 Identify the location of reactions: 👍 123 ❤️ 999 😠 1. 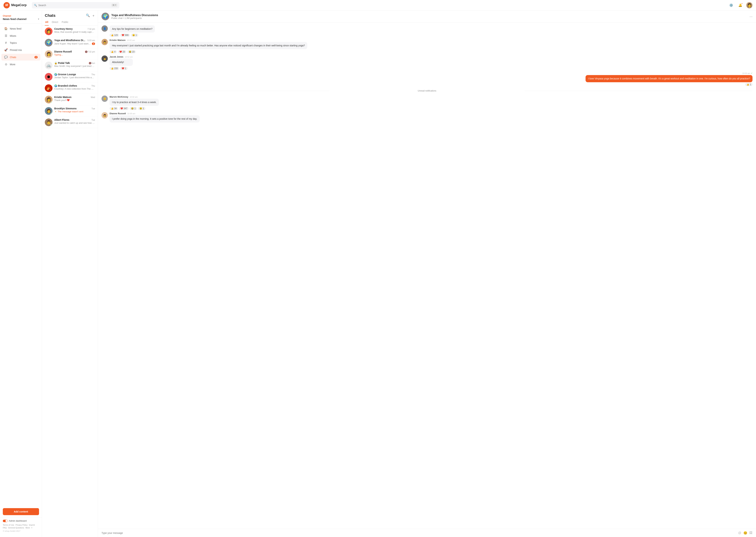
(132, 35).